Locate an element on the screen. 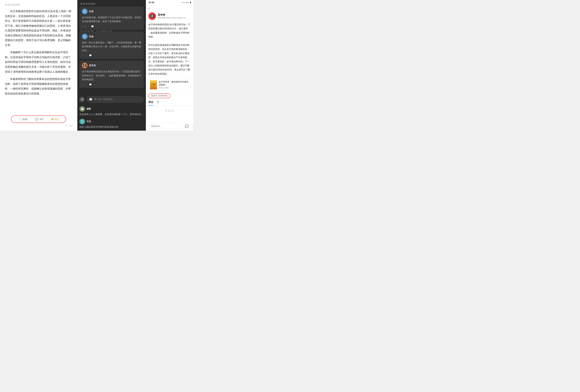  battery-bar-icon: ▐ is located at coordinates (190, 2).